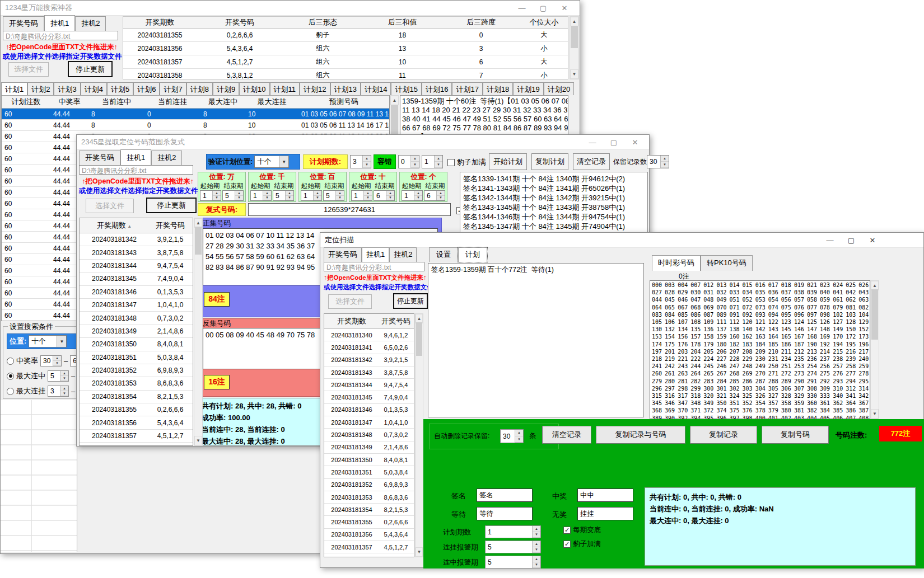  I want to click on tab-view-2: 计划, so click(473, 255).